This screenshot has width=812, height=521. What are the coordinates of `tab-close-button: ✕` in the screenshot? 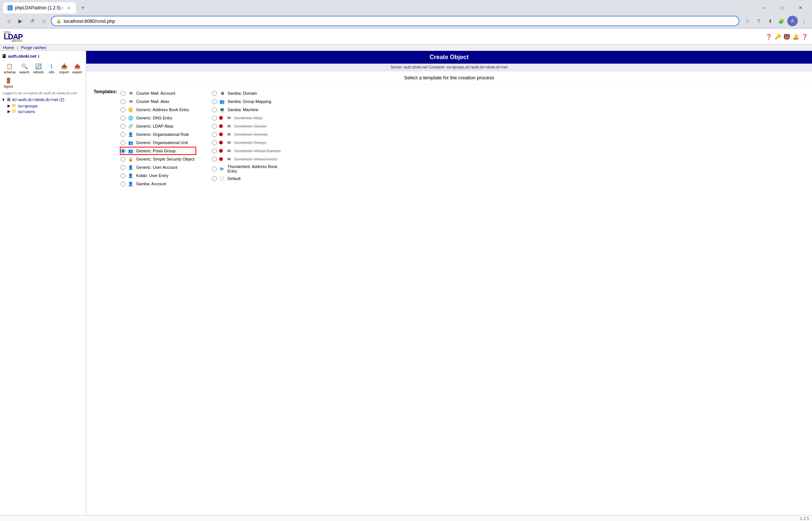 It's located at (69, 8).